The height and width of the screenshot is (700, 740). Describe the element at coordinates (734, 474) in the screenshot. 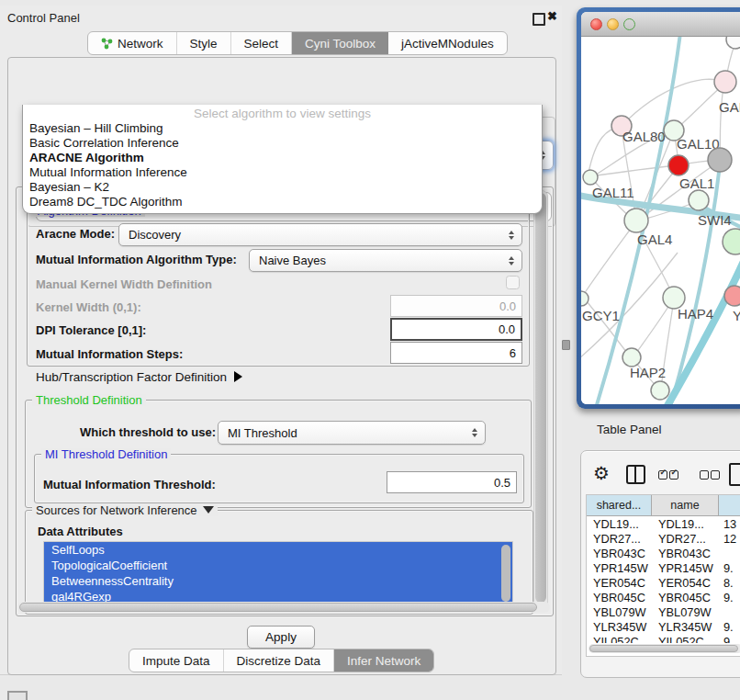

I see `document-icon` at that location.